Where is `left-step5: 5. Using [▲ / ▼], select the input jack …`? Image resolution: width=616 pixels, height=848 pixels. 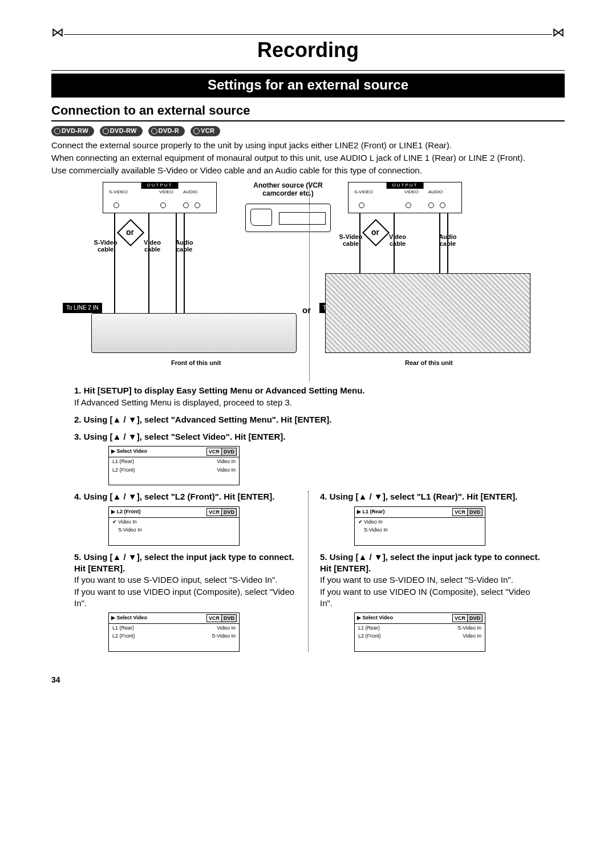
left-step5: 5. Using [▲ / ▼], select the input jack … is located at coordinates (185, 563).